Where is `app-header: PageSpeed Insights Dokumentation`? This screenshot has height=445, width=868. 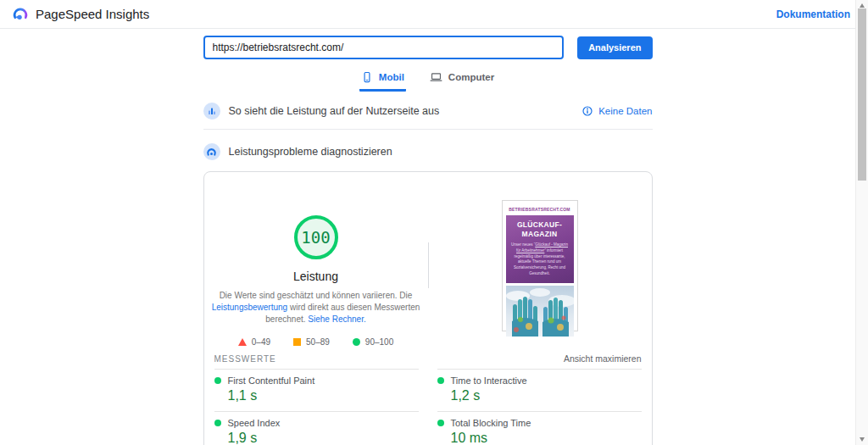
app-header: PageSpeed Insights Dokumentation is located at coordinates (427, 14).